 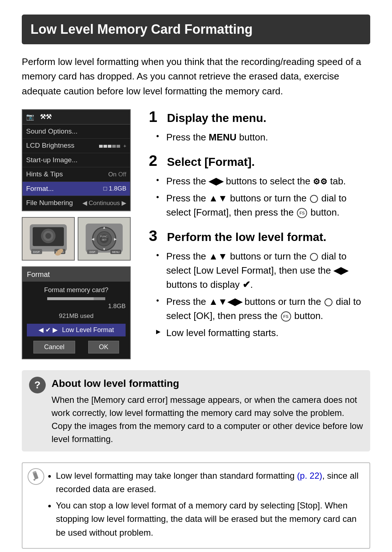 What do you see at coordinates (260, 295) in the screenshot?
I see `step-3-bullets: Press the ▲▼ buttons or turn the dial to…` at bounding box center [260, 295].